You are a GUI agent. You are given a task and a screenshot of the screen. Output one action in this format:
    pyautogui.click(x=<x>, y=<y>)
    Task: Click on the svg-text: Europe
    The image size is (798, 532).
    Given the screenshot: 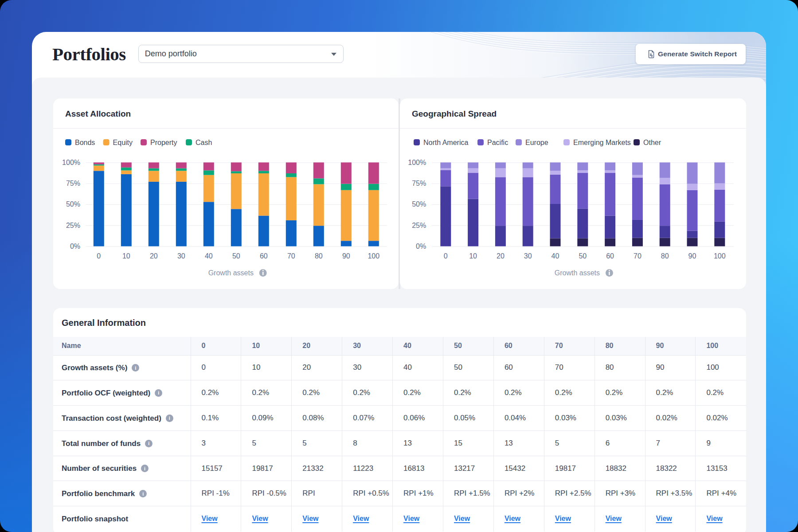 What is the action you would take?
    pyautogui.click(x=537, y=143)
    